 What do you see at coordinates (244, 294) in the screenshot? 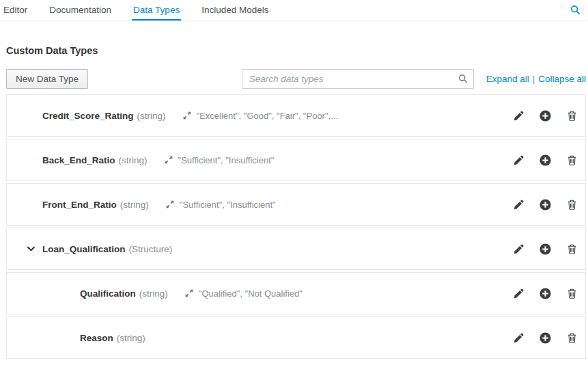
I see `constraint-group: "Qualified", "Not Qualified"` at bounding box center [244, 294].